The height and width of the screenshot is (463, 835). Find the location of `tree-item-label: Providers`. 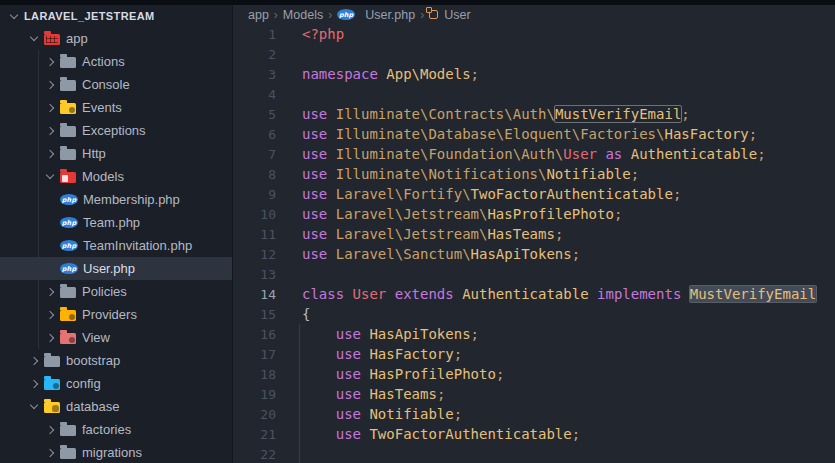

tree-item-label: Providers is located at coordinates (110, 314).